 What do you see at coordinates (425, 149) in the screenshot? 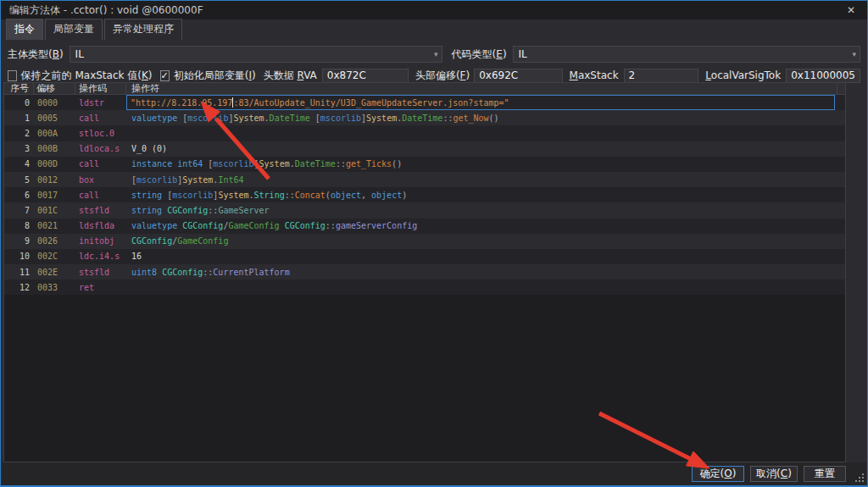
I see `instruction-row: 3000Bldloca.sV_0 (0)` at bounding box center [425, 149].